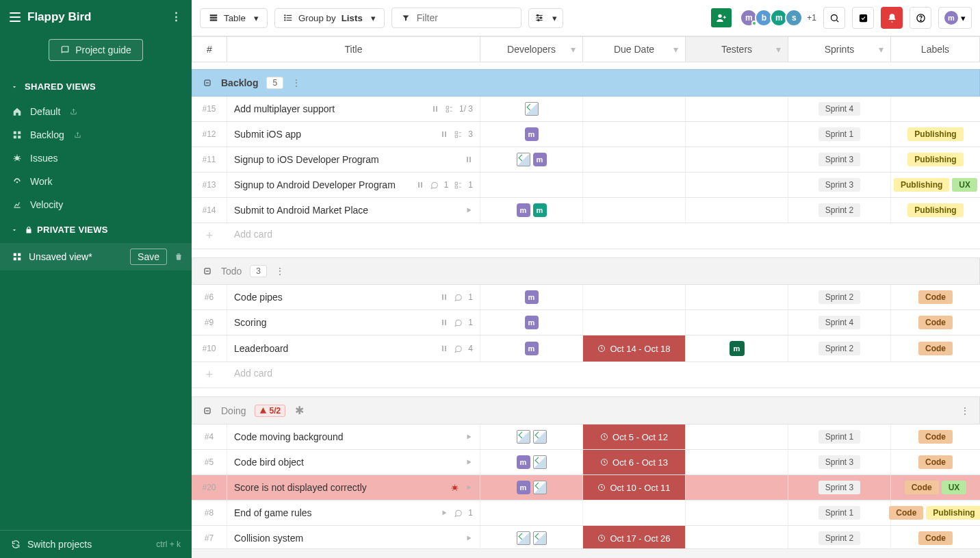 This screenshot has height=558, width=980. I want to click on menu-icon, so click(15, 17).